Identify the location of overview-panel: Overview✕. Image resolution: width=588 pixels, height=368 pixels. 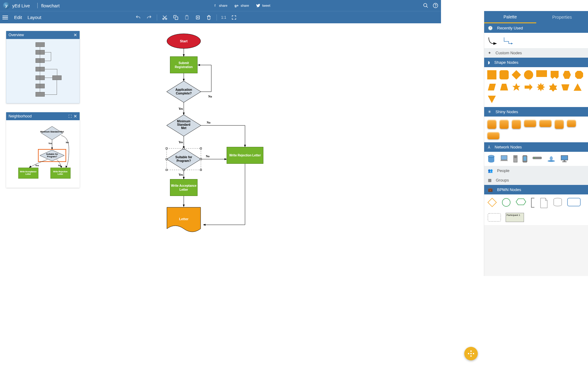
(43, 67).